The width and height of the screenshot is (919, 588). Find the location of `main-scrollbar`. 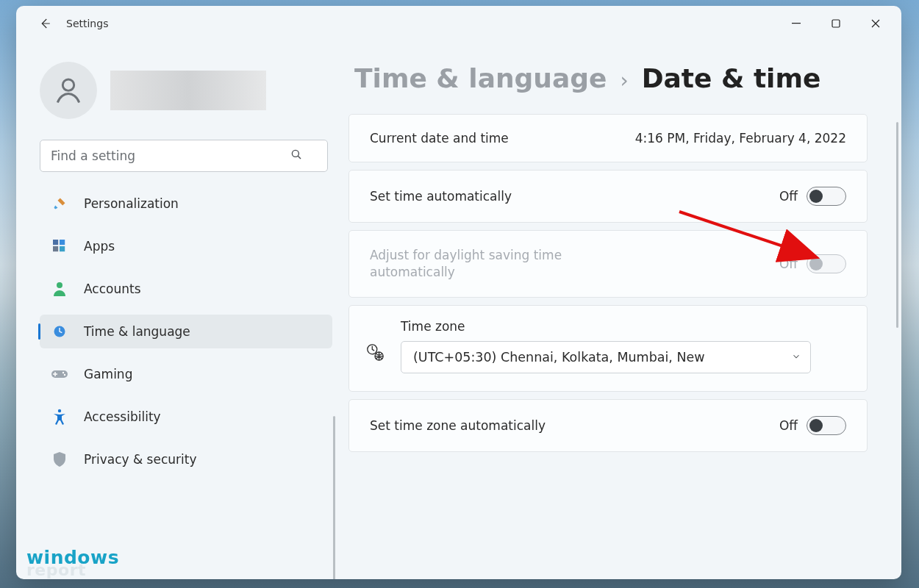

main-scrollbar is located at coordinates (897, 225).